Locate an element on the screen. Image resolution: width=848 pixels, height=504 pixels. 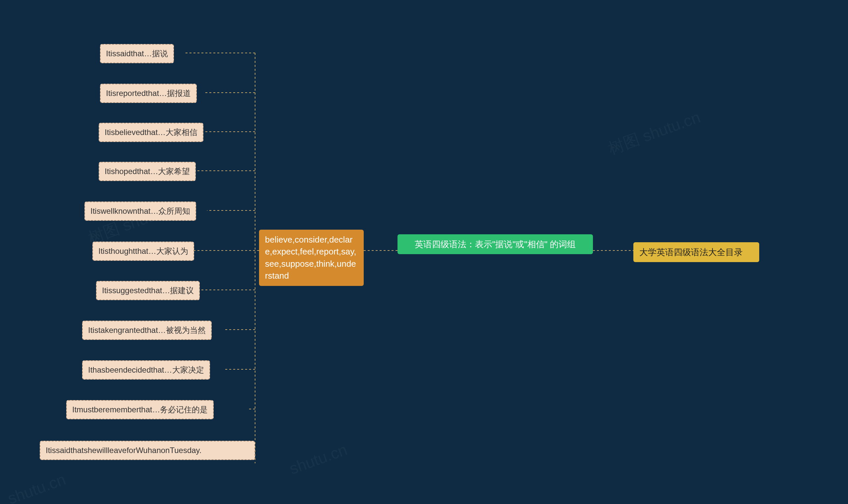
leaf-label: Itisreportedthat…据报道 is located at coordinates (148, 93).